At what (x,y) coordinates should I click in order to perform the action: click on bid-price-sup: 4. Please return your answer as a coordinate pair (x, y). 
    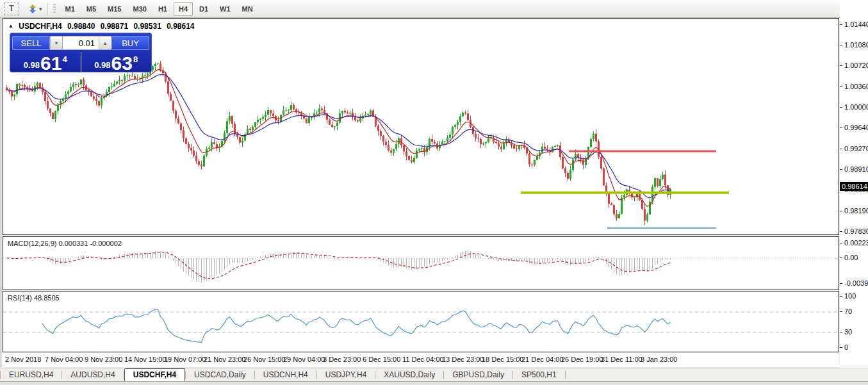
    Looking at the image, I should click on (64, 59).